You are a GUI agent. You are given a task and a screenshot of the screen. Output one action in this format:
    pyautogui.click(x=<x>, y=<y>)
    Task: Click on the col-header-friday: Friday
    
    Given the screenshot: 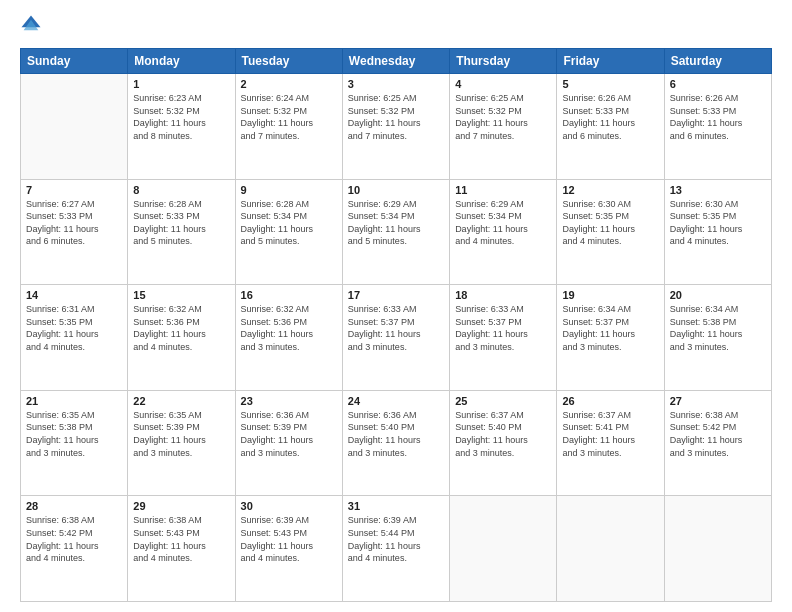 What is the action you would take?
    pyautogui.click(x=610, y=62)
    